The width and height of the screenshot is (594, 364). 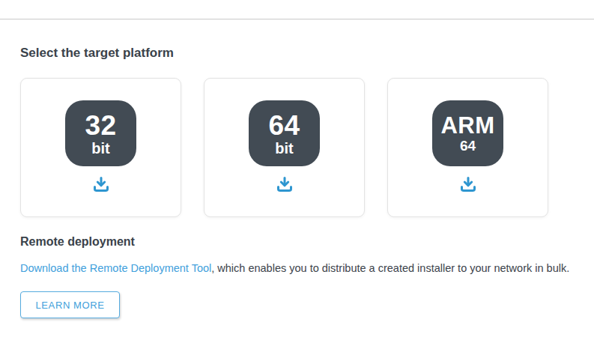 What do you see at coordinates (467, 148) in the screenshot?
I see `platform-card-arm64: ARM 64` at bounding box center [467, 148].